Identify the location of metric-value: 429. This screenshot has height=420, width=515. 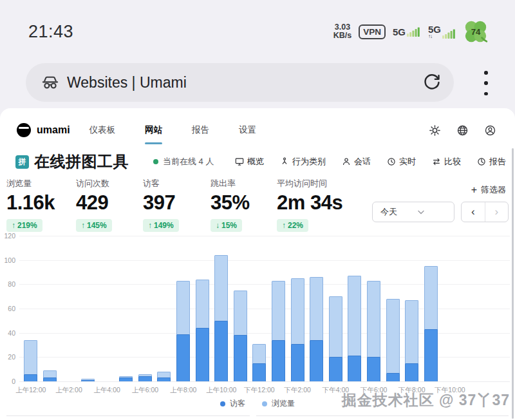
(94, 203).